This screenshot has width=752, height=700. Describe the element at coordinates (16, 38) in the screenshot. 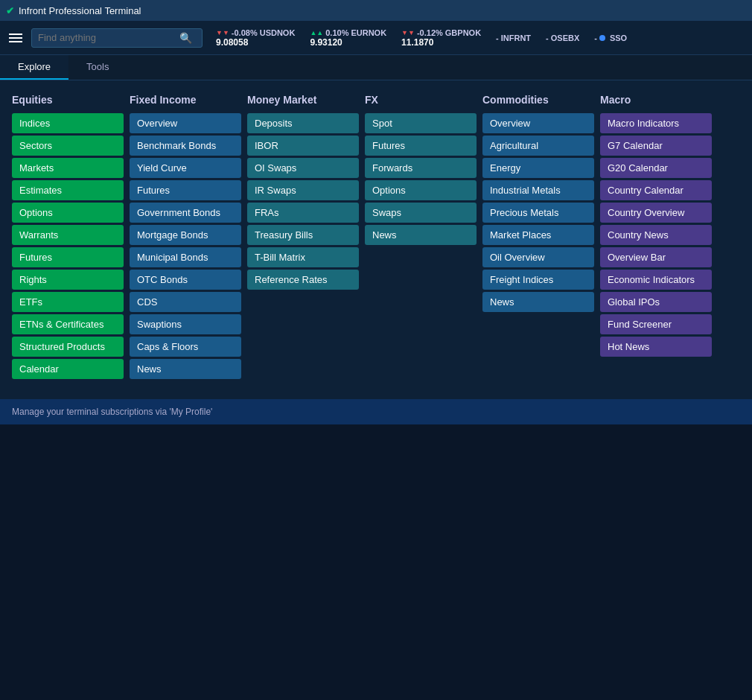

I see `menu-button` at that location.